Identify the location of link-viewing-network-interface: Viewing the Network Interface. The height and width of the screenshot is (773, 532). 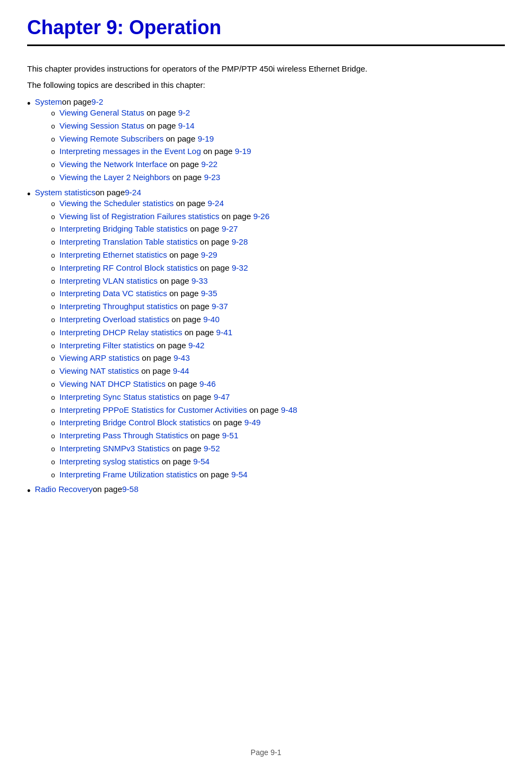
(114, 164).